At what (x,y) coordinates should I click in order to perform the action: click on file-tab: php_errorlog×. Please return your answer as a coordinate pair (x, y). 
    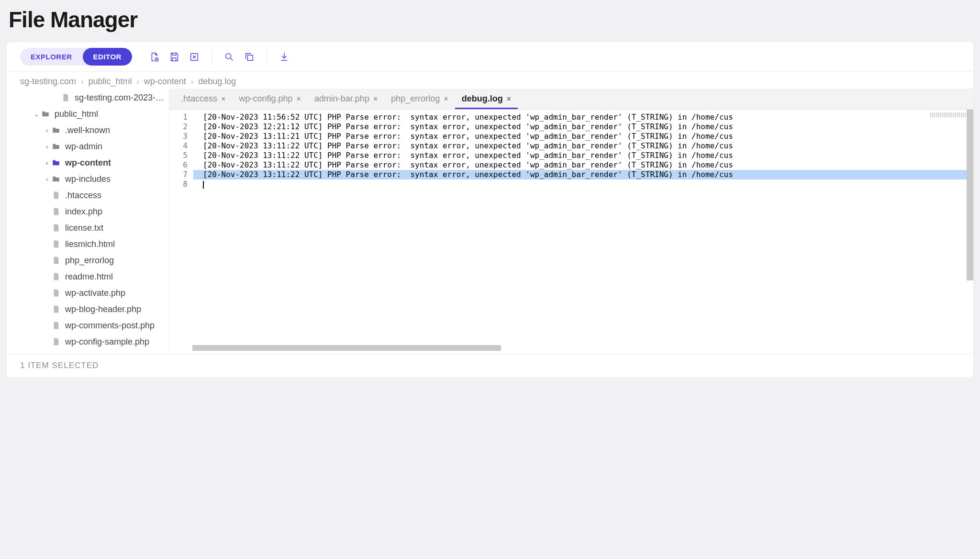
    Looking at the image, I should click on (419, 99).